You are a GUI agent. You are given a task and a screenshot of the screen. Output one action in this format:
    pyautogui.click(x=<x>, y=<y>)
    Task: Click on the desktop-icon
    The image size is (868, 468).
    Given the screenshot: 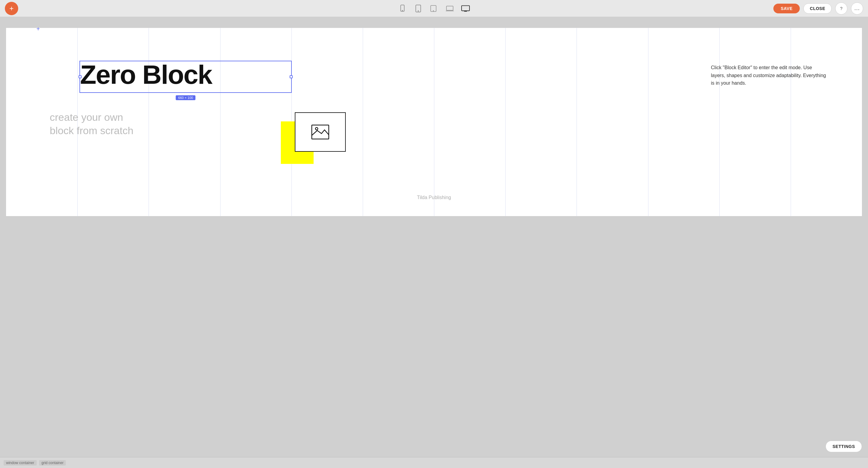 What is the action you would take?
    pyautogui.click(x=466, y=9)
    